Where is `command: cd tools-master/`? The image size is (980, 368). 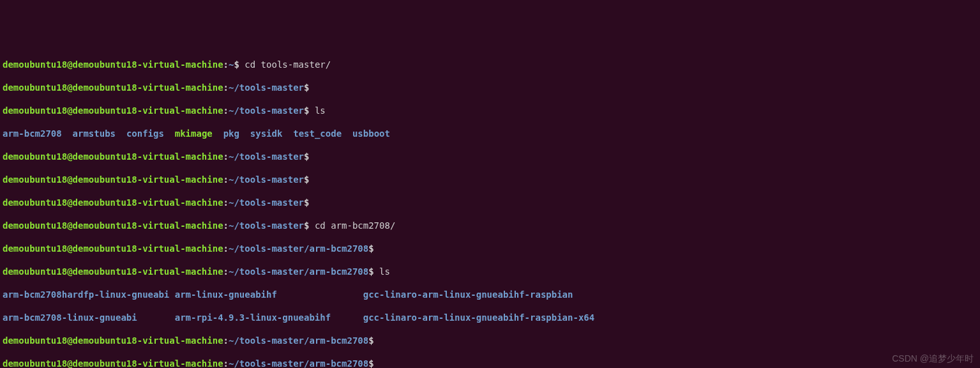 command: cd tools-master/ is located at coordinates (285, 65).